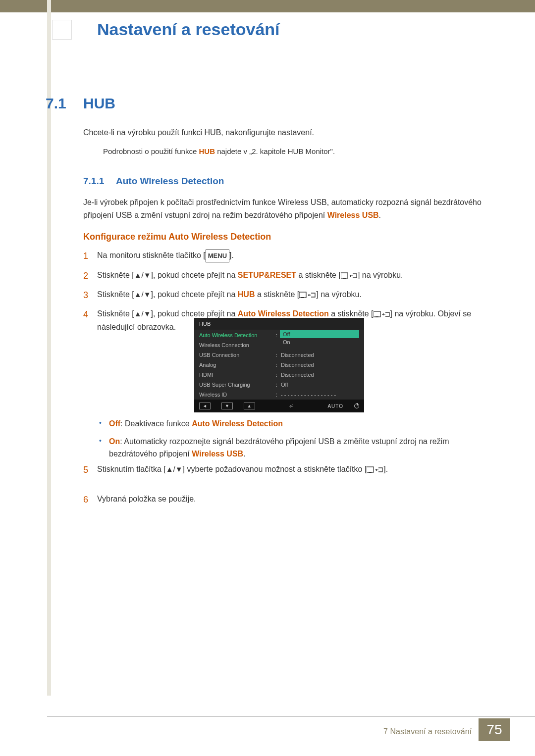 Image resolution: width=535 pixels, height=756 pixels. What do you see at coordinates (238, 335) in the screenshot?
I see `osd-label: Auto Wireless Detection` at bounding box center [238, 335].